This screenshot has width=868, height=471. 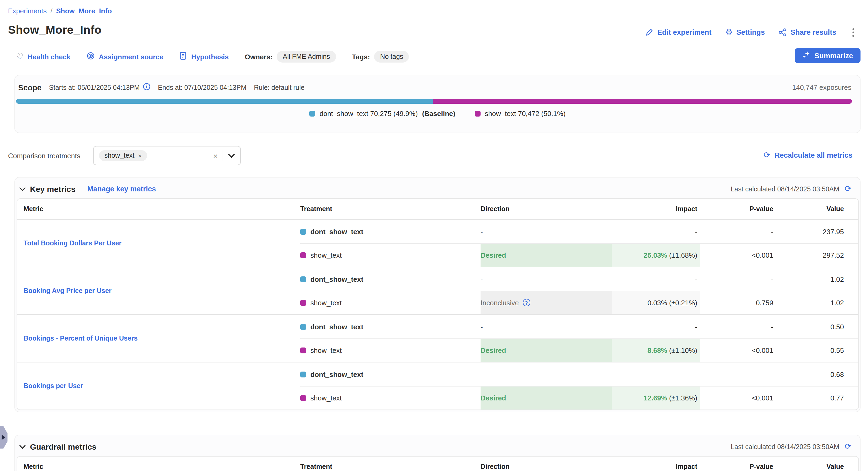 What do you see at coordinates (655, 398) in the screenshot?
I see `impact-main: 12.69%` at bounding box center [655, 398].